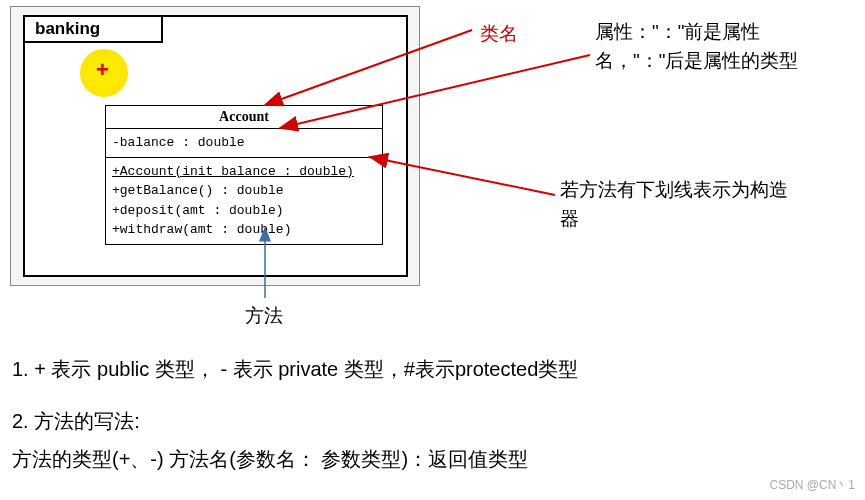 This screenshot has height=500, width=865. What do you see at coordinates (244, 118) in the screenshot?
I see `class-name: Account` at bounding box center [244, 118].